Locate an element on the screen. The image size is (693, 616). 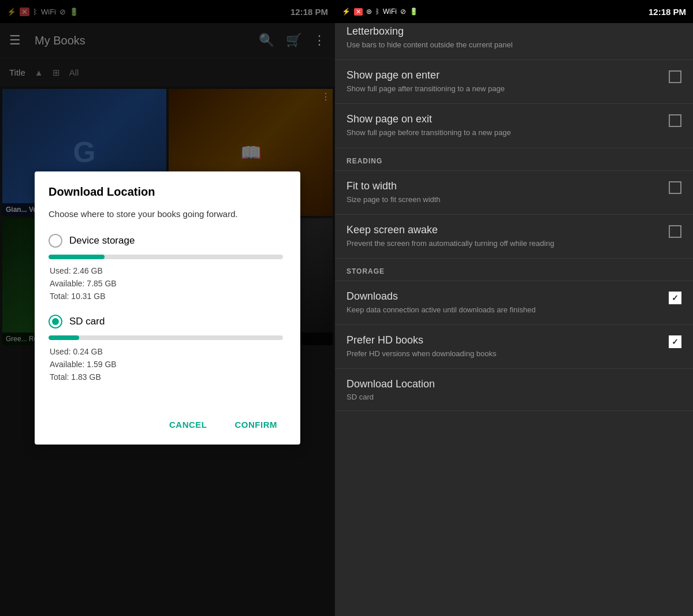
prefer-hd-text: Prefer HD books Prefer HD versions when … is located at coordinates (504, 346).